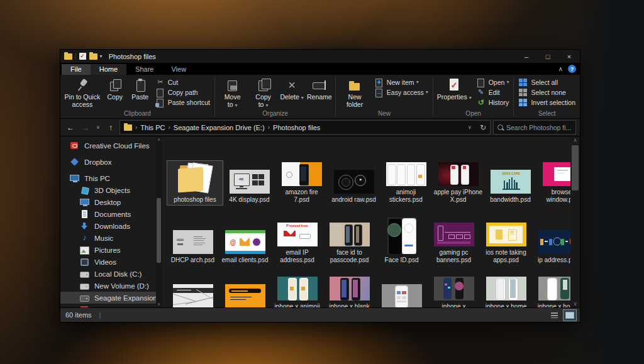 This screenshot has width=644, height=364. I want to click on file-name: face id to passcode.psd, so click(350, 256).